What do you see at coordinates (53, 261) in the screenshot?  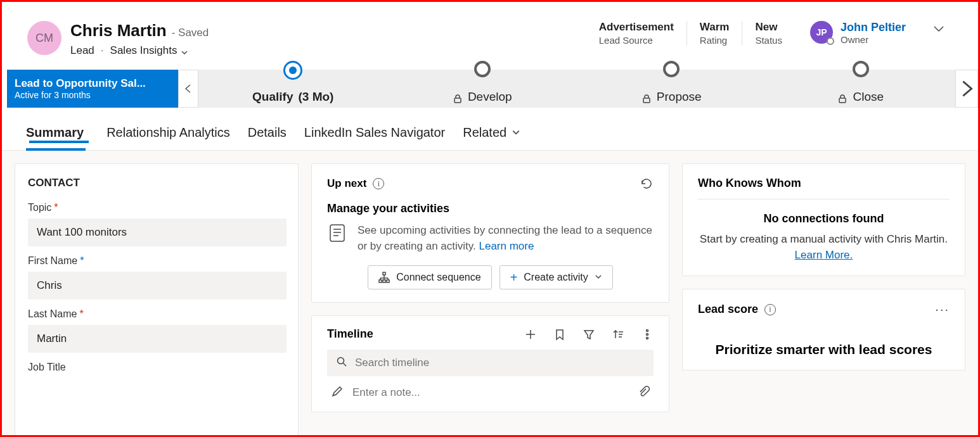 I see `field-label: First Name` at bounding box center [53, 261].